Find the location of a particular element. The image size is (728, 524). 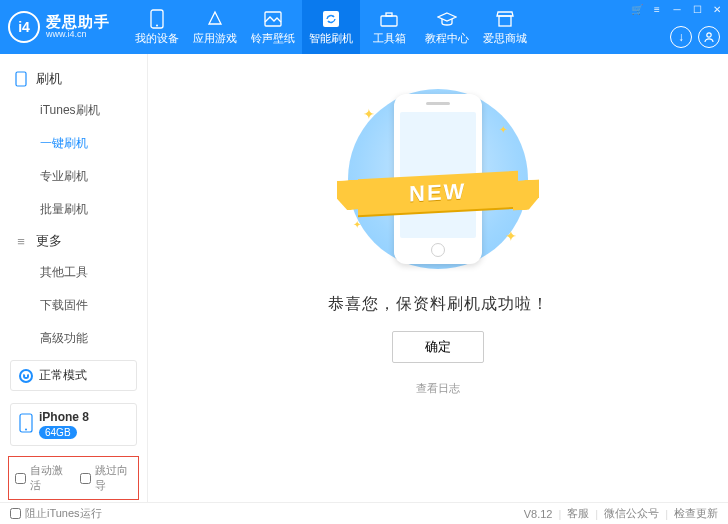

toolbox-icon is located at coordinates (389, 19).